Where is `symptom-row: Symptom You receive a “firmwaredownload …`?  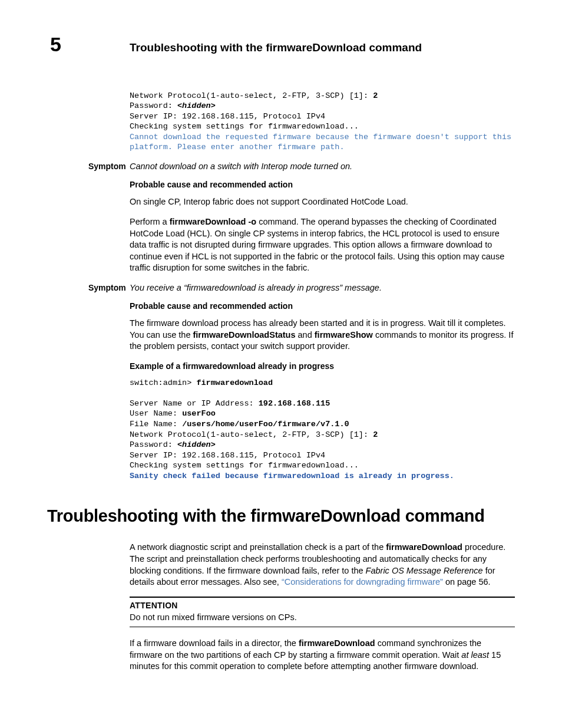
symptom-row: Symptom You receive a “firmwaredownload … is located at coordinates (281, 288).